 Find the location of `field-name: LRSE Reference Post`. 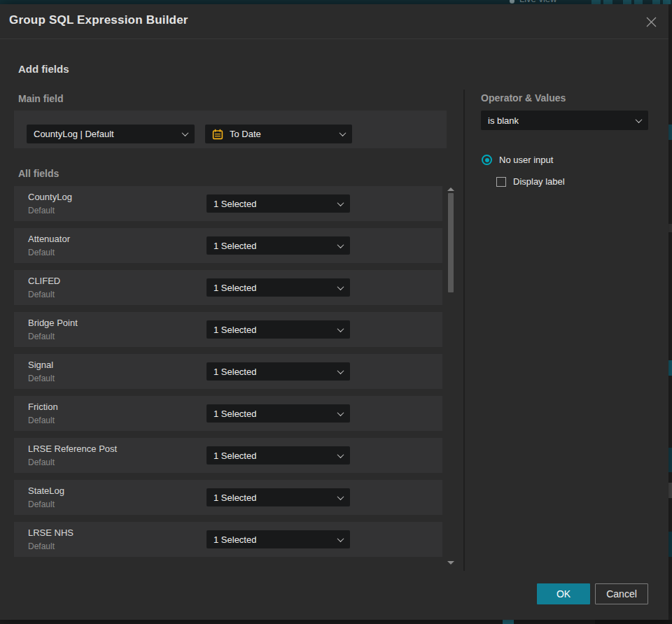

field-name: LRSE Reference Post is located at coordinates (73, 449).